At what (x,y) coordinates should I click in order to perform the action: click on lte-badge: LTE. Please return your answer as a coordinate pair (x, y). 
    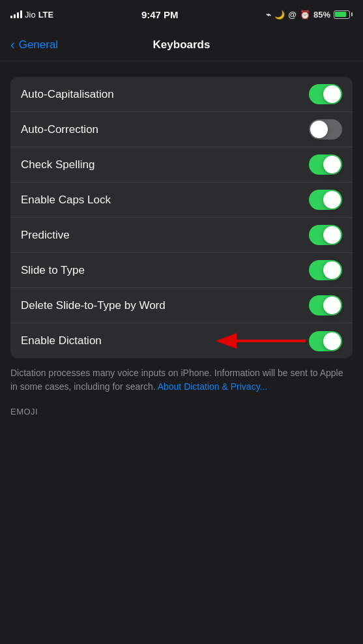
    Looking at the image, I should click on (46, 14).